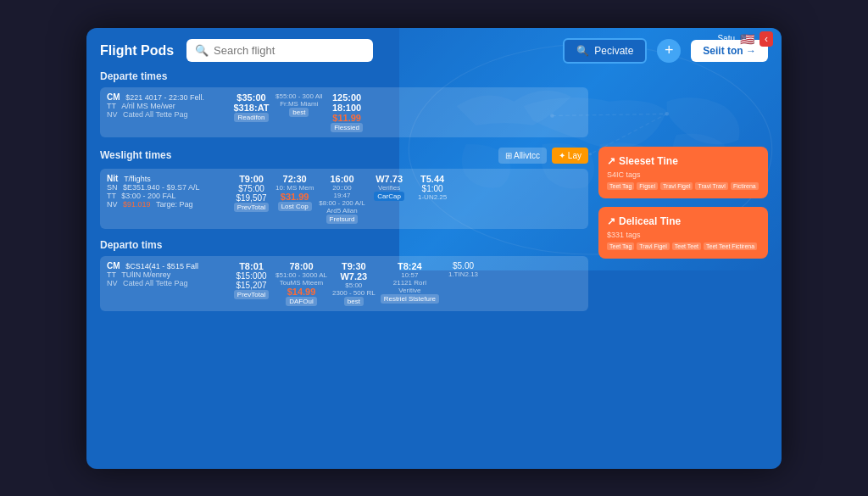 This screenshot has width=868, height=496. Describe the element at coordinates (166, 204) in the screenshot. I see `weslight-route-nv: NV $91.019 Targe: Pag` at that location.